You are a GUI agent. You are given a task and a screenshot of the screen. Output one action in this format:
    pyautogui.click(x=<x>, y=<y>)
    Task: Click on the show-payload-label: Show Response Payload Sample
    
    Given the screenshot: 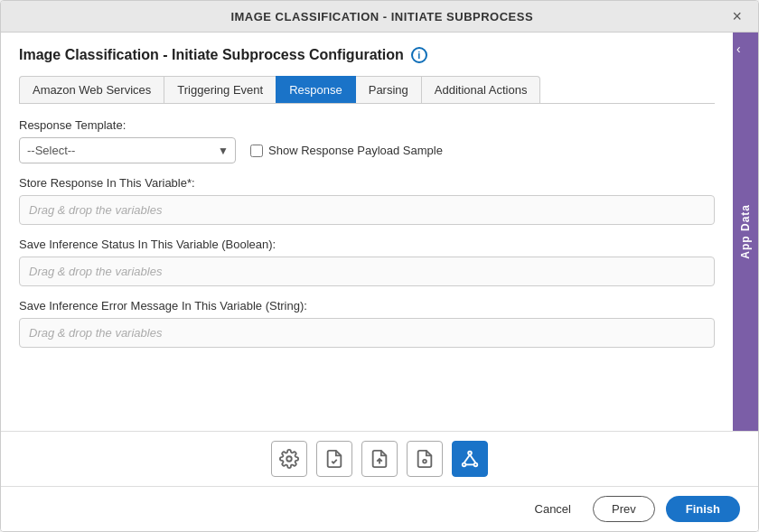 What is the action you would take?
    pyautogui.click(x=356, y=150)
    